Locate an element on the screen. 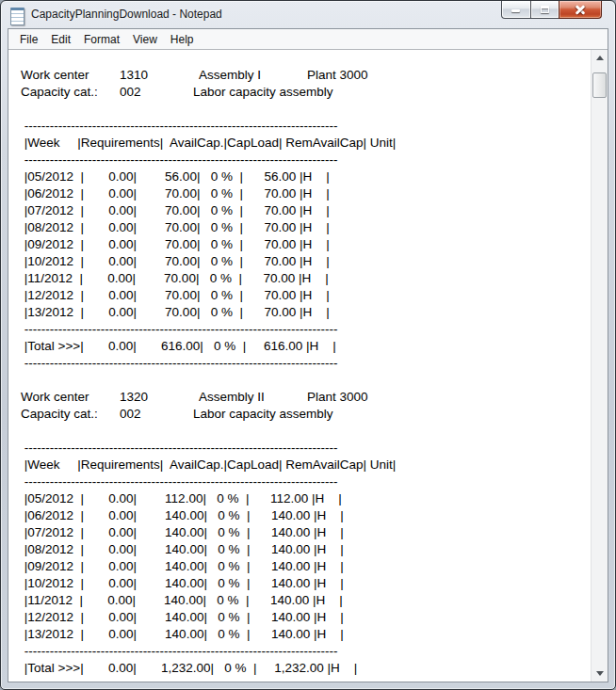 The image size is (616, 690). document-line: |08/2012 | 0.00| 140.00| 0 % | 140.00 |H… is located at coordinates (305, 550).